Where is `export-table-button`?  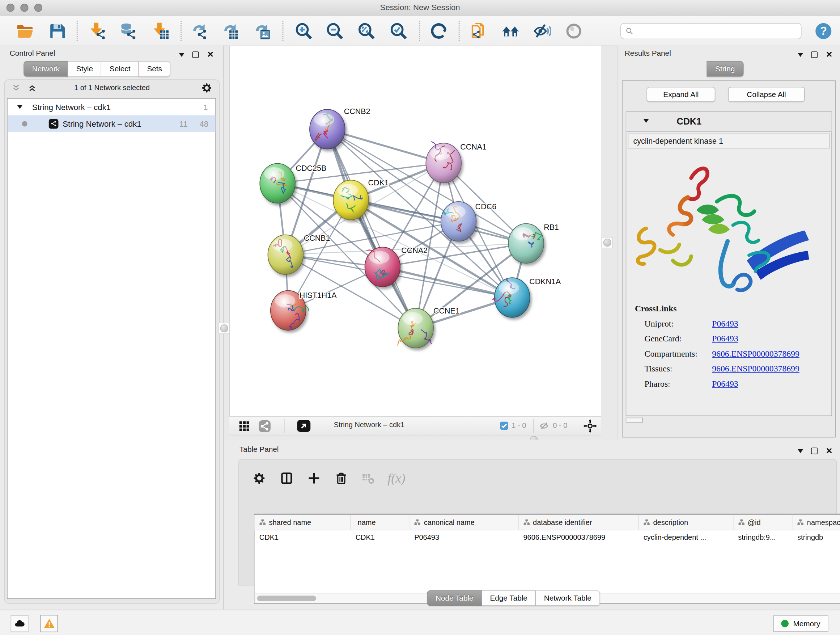 export-table-button is located at coordinates (230, 31).